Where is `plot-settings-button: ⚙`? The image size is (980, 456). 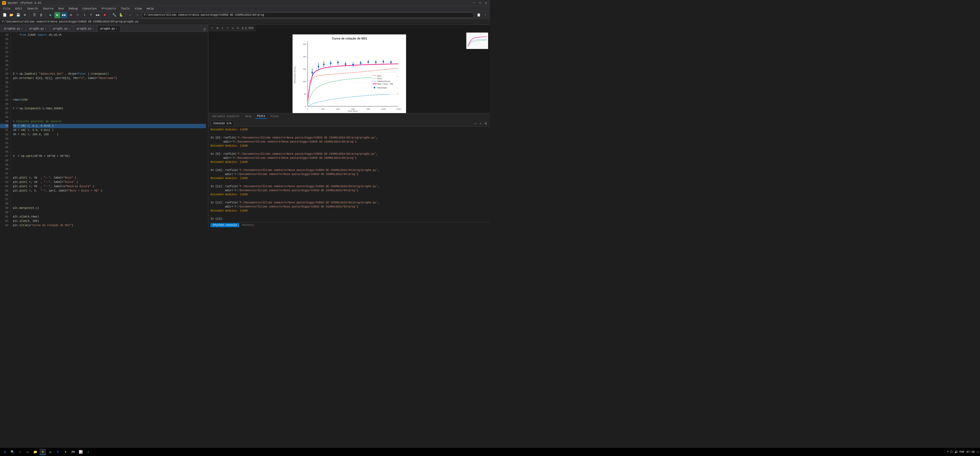
plot-settings-button: ⚙ is located at coordinates (238, 28).